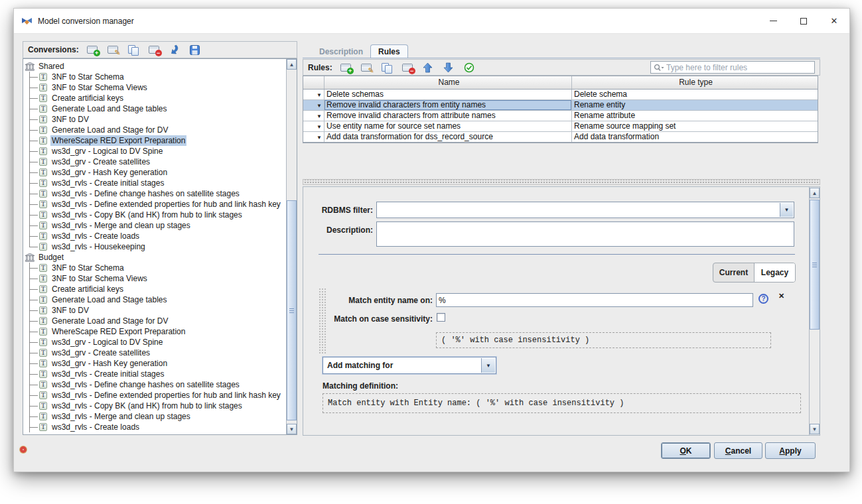 The image size is (862, 504). Describe the element at coordinates (409, 365) in the screenshot. I see `add-matching-combobox: Add matching for ▼` at that location.